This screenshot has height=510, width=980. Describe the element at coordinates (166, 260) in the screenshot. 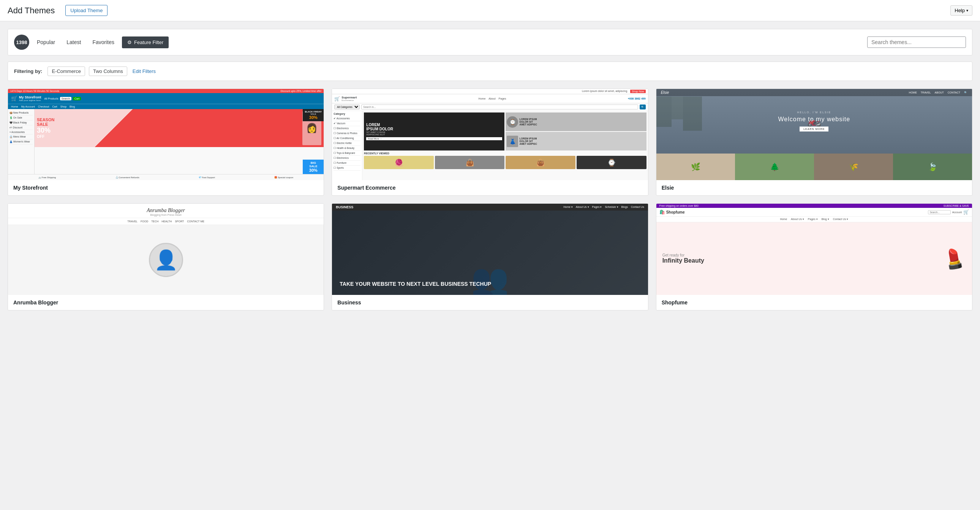

I see `anrumba-body: 👤` at that location.